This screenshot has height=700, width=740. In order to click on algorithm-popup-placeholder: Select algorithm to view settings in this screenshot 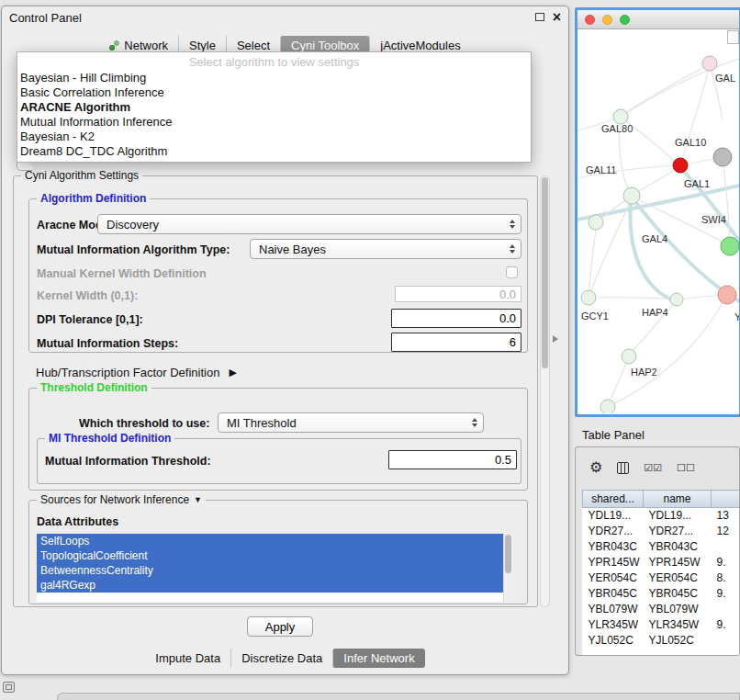, I will do `click(274, 62)`.